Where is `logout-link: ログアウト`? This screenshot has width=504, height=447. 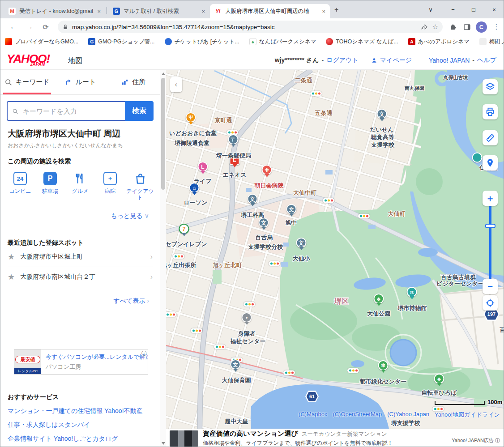
logout-link: ログアウト is located at coordinates (342, 60).